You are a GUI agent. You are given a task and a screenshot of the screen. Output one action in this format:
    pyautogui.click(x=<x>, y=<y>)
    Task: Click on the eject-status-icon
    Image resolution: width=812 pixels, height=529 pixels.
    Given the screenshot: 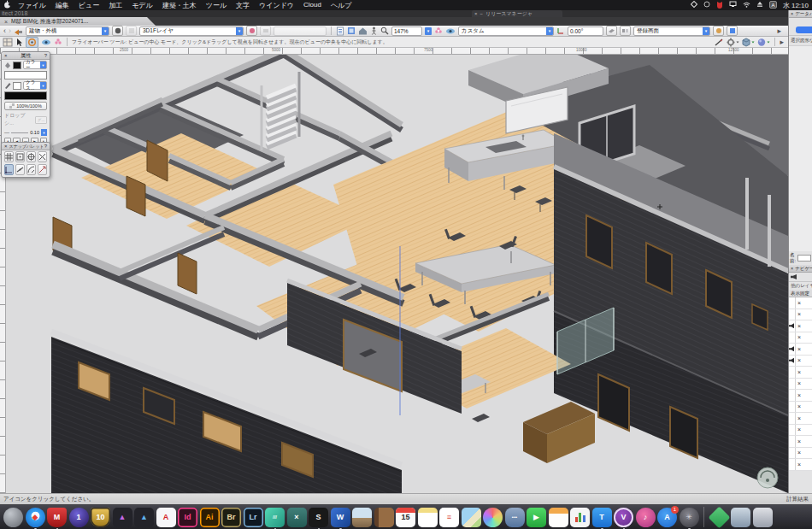 What is the action you would take?
    pyautogui.click(x=760, y=5)
    